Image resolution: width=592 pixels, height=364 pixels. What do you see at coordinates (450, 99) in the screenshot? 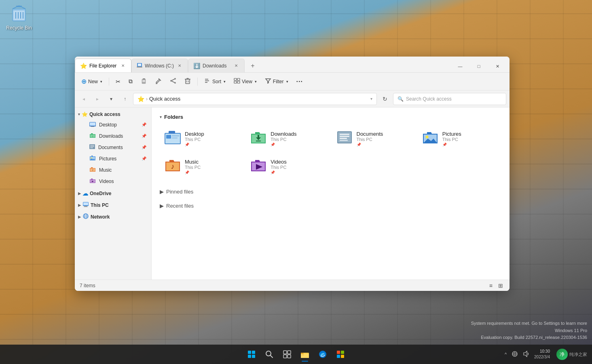
I see `search-box: 🔍 Search Quick access` at bounding box center [450, 99].